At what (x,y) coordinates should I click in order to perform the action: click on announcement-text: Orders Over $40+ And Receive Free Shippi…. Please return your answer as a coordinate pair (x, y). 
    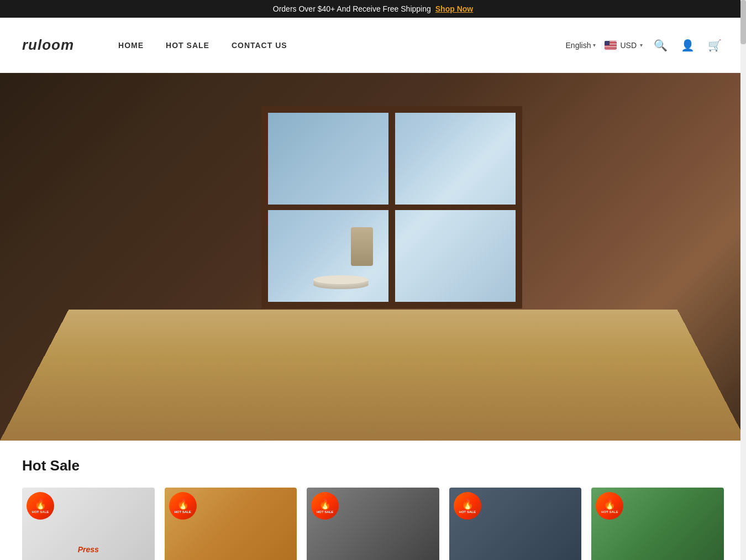
    Looking at the image, I should click on (352, 9).